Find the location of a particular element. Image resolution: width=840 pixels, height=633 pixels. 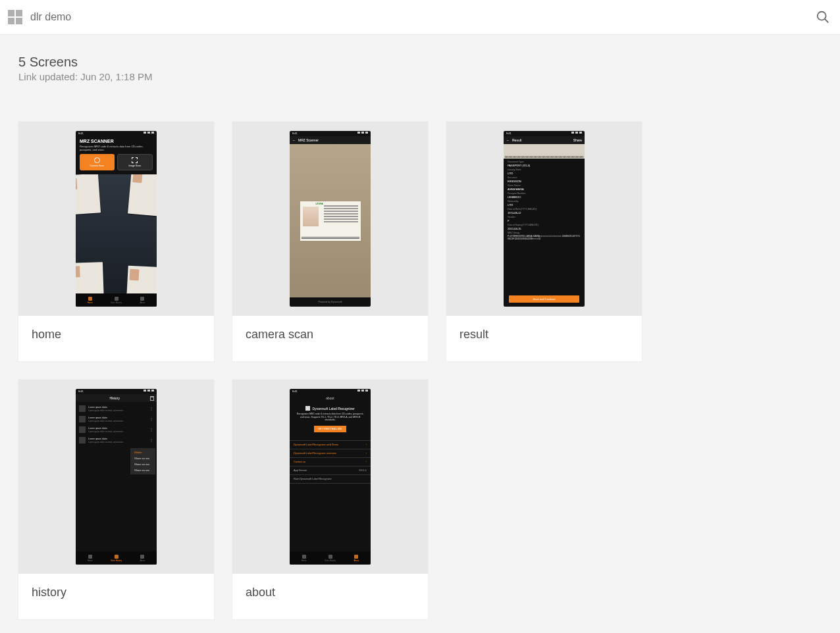

menu-share-3: Share as xxx is located at coordinates (143, 470).